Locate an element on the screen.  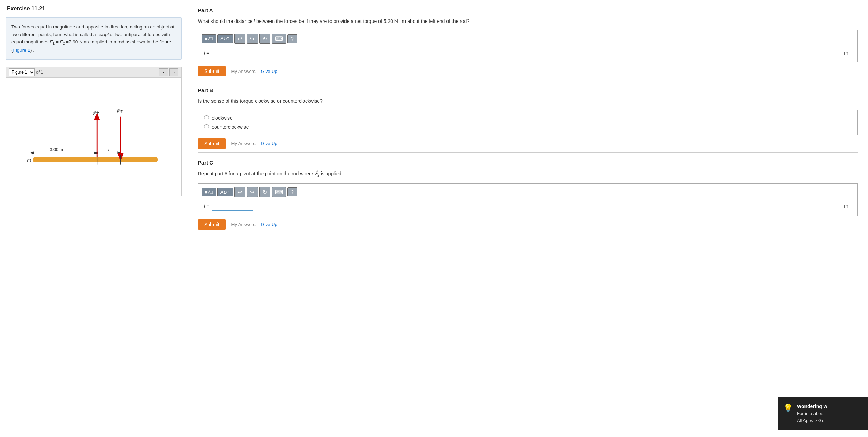
part-a-refresh-btn: ↻ is located at coordinates (265, 39).